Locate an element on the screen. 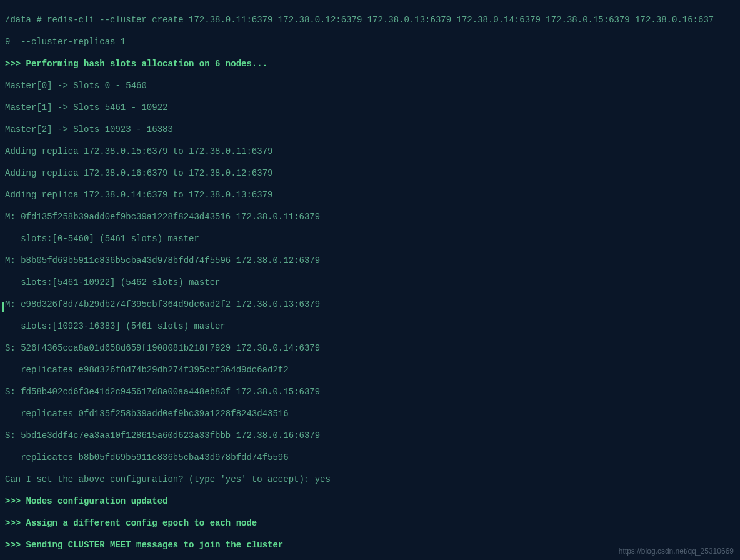  header-config-epoch: >>> Assign a different config epoch to e… is located at coordinates (370, 524).